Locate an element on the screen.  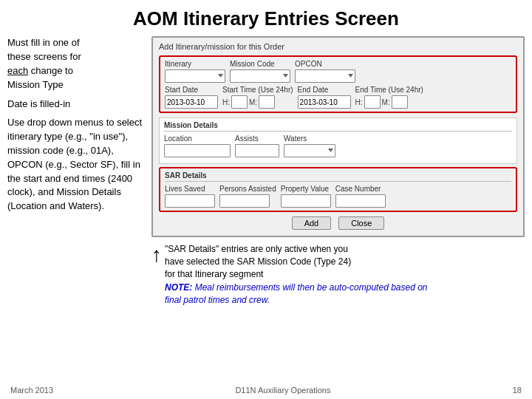
start-m-input is located at coordinates (267, 102).